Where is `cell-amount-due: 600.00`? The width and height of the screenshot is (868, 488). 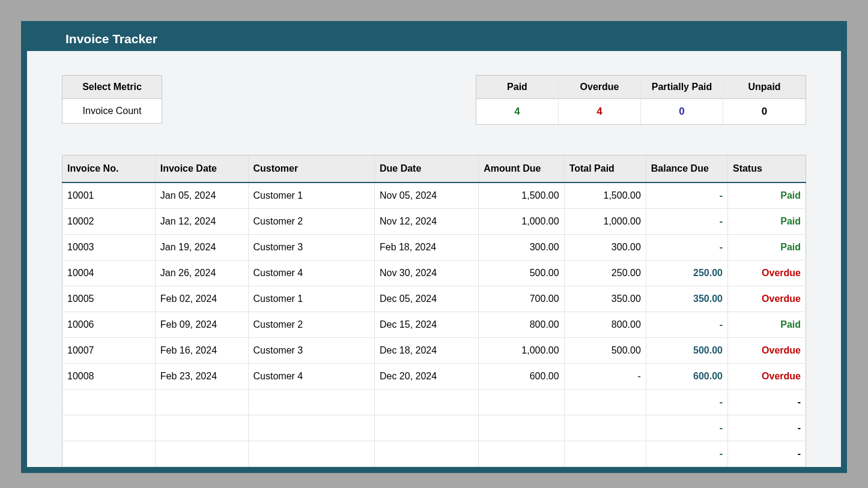 cell-amount-due: 600.00 is located at coordinates (521, 377).